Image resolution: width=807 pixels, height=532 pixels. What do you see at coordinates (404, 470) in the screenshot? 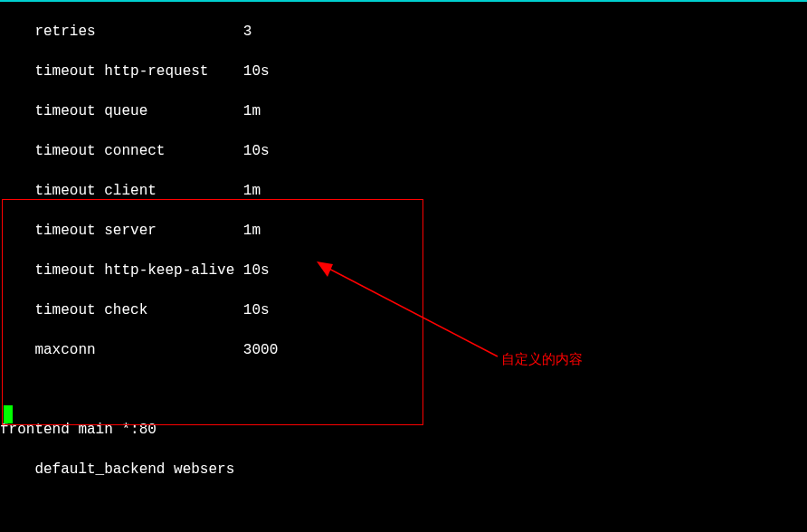
I see `config-line: default_backend websers` at bounding box center [404, 470].